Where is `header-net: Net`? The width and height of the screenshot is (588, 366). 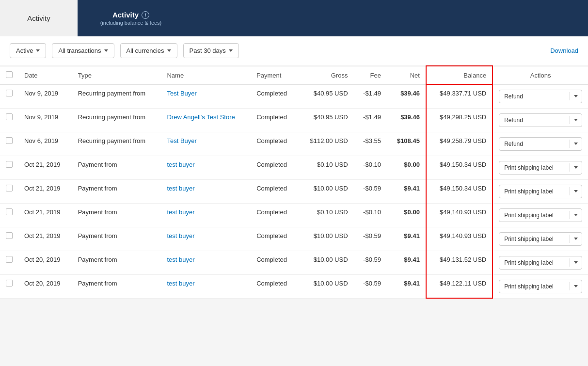
header-net: Net is located at coordinates (406, 75).